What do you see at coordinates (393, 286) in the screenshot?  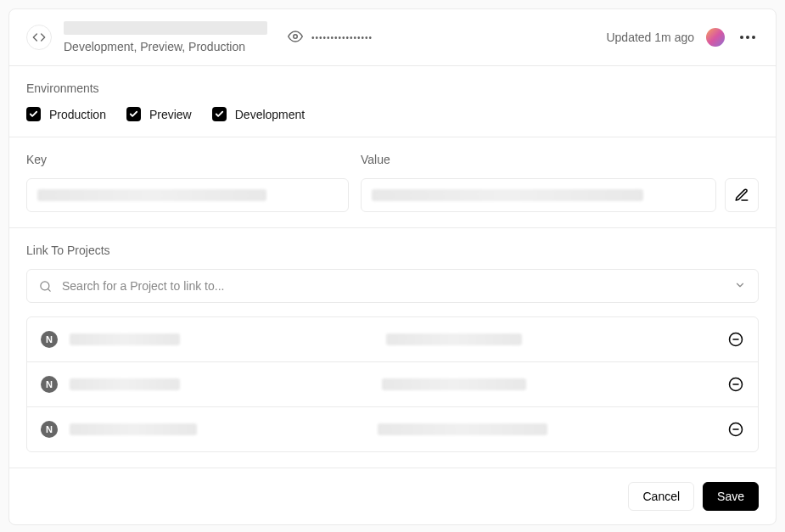 I see `project-search-input` at bounding box center [393, 286].